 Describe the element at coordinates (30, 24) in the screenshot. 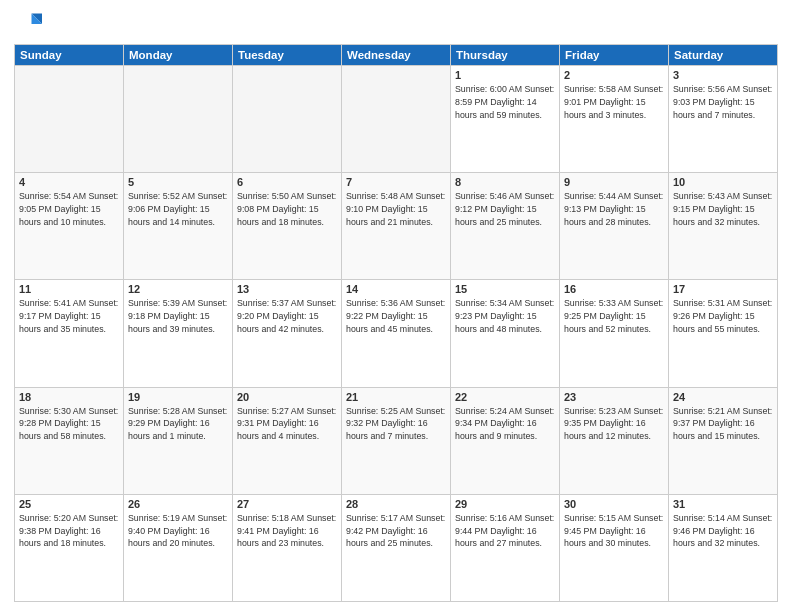

I see `logo` at that location.